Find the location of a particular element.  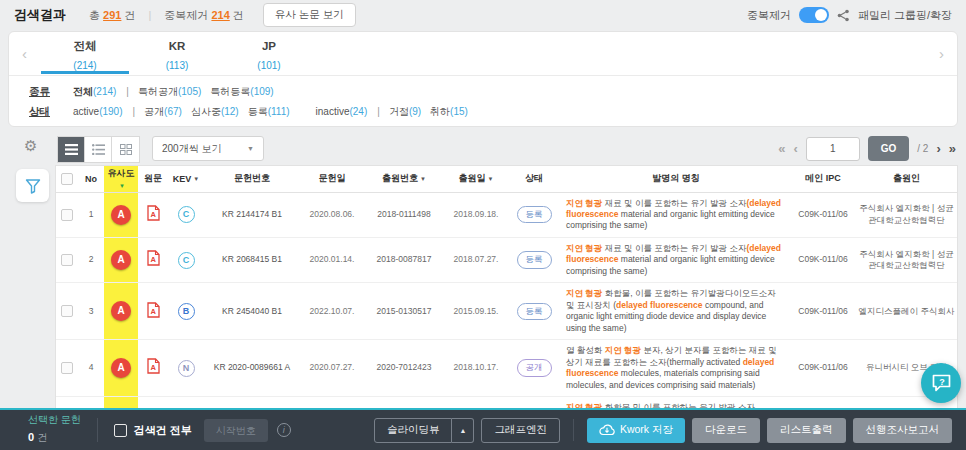

dedup-count-link: 214 is located at coordinates (220, 15).